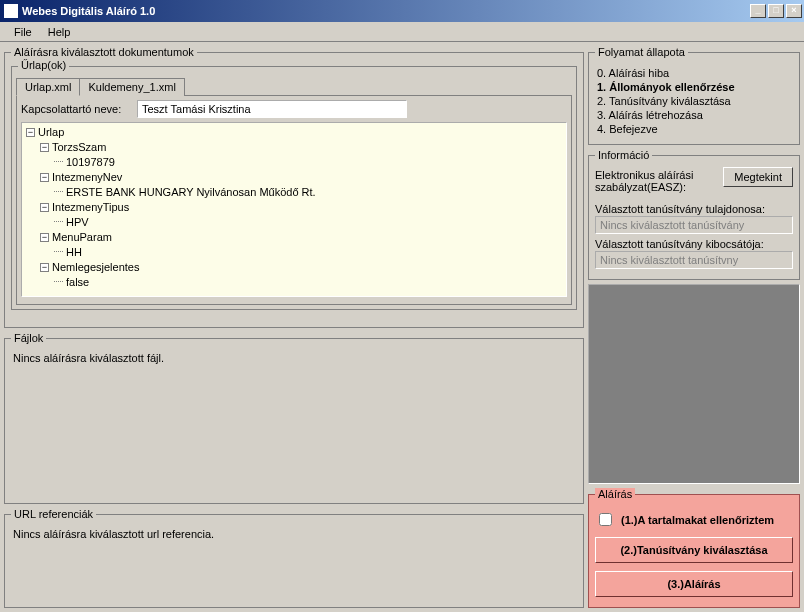 Image resolution: width=804 pixels, height=612 pixels. Describe the element at coordinates (294, 358) in the screenshot. I see `files-empty-text: Nincs aláírásra kiválasztott fájl.` at that location.